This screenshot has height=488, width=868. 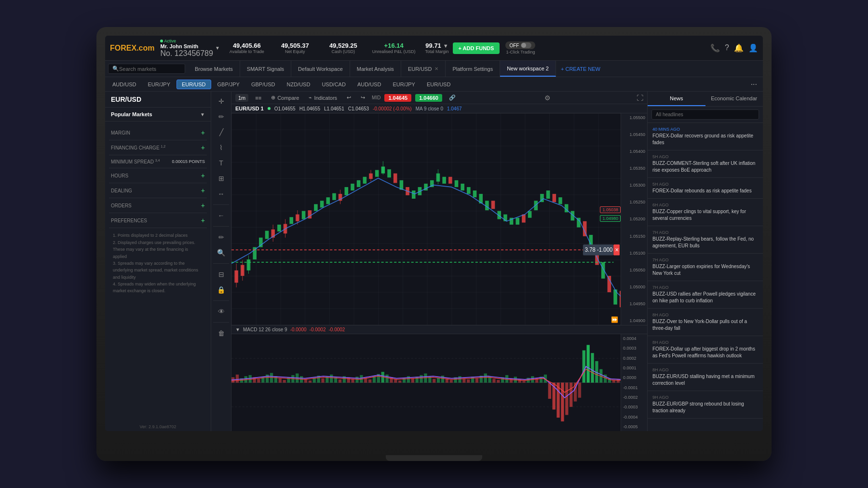 I want to click on net-equity-value: 49,505.37, so click(x=295, y=45).